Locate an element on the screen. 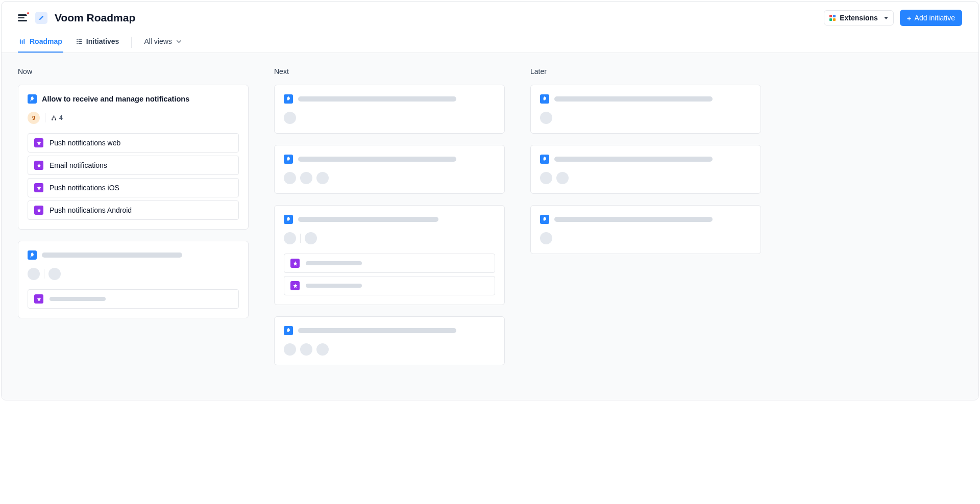 The height and width of the screenshot is (504, 980). initiative-meta: 9 4 is located at coordinates (133, 118).